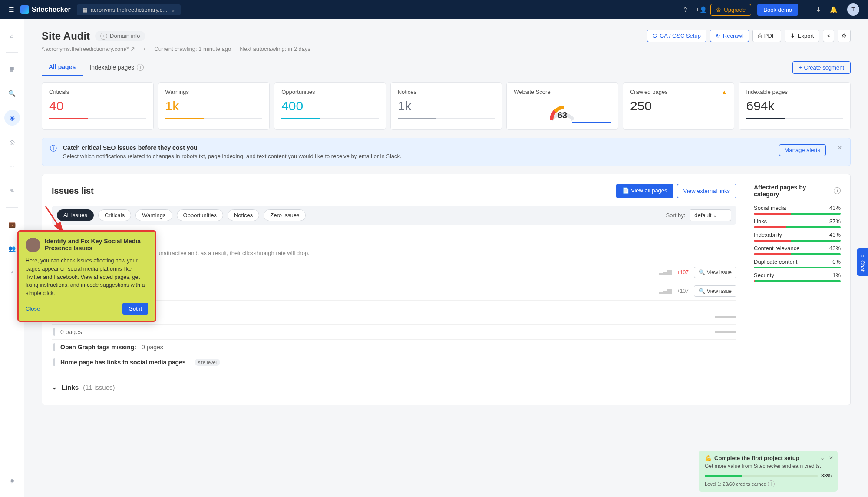 This screenshot has width=868, height=497. I want to click on issue-name: Home page has links to social media page…, so click(123, 362).